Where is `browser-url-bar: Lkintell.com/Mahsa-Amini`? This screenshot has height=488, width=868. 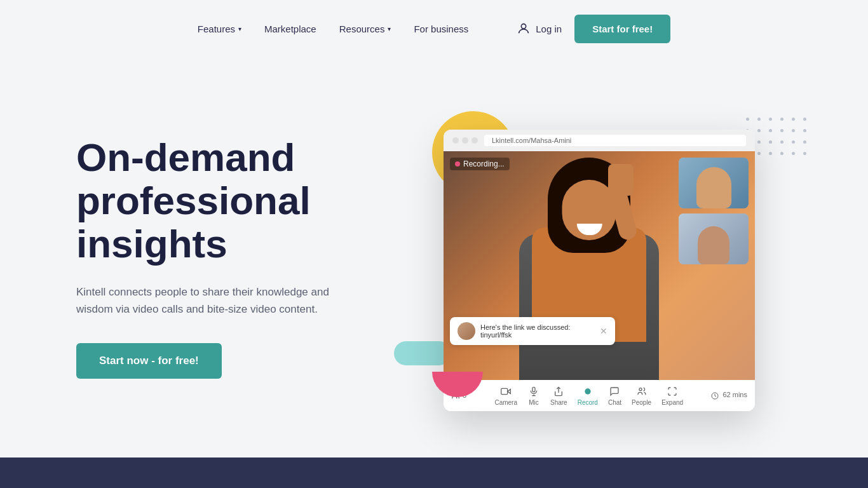
browser-url-bar: Lkintell.com/Mahsa-Amini is located at coordinates (615, 140).